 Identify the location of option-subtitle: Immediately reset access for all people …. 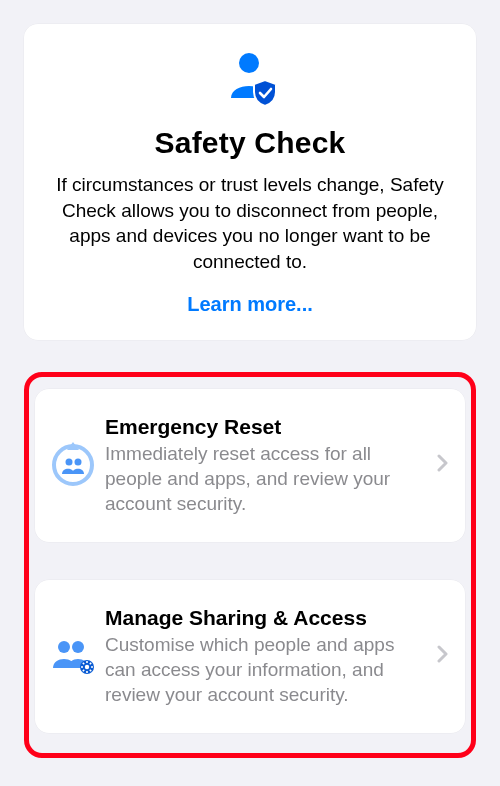
(267, 478).